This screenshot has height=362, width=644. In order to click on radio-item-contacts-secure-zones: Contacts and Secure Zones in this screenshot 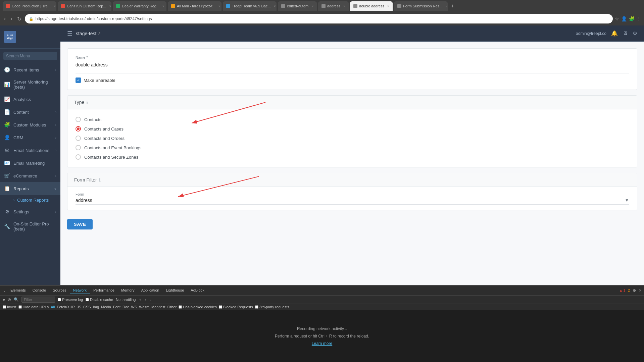, I will do `click(352, 157)`.